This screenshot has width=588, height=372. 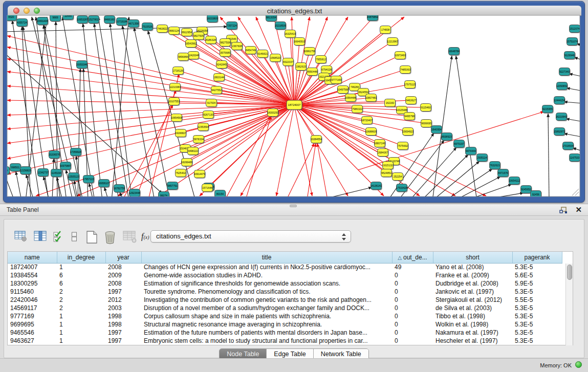 I want to click on table-row: 969969511998Structural magnetic resonanc…, so click(x=285, y=324).